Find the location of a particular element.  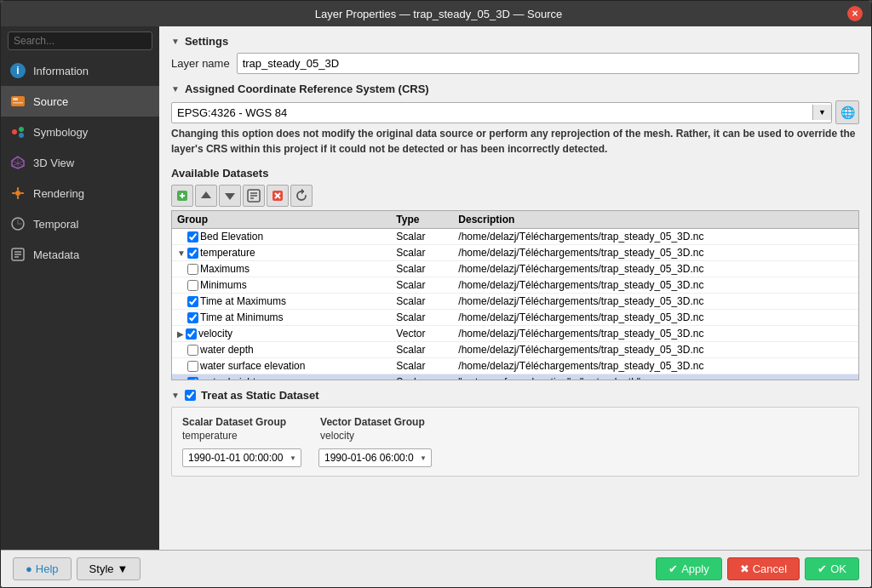

table-row: Minimums Scalar /home/delazj/Téléchargem… is located at coordinates (515, 286).